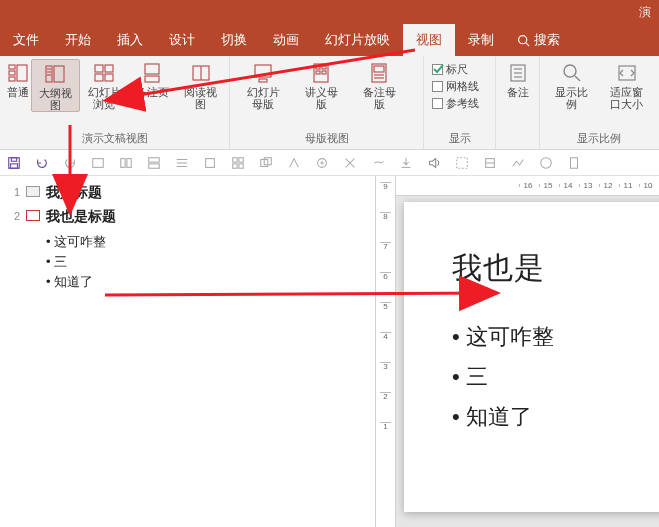  Describe the element at coordinates (56, 86) in the screenshot. I see `view-outline-button: 大纲视图` at that location.